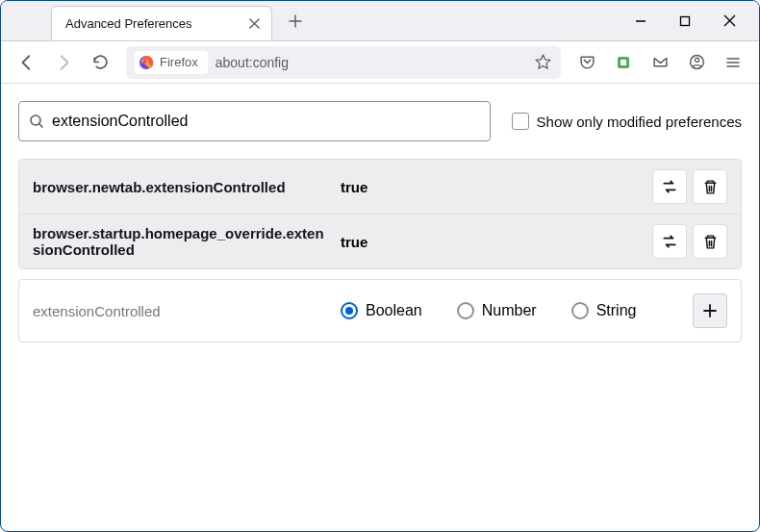  I want to click on radio-label: String, so click(617, 311).